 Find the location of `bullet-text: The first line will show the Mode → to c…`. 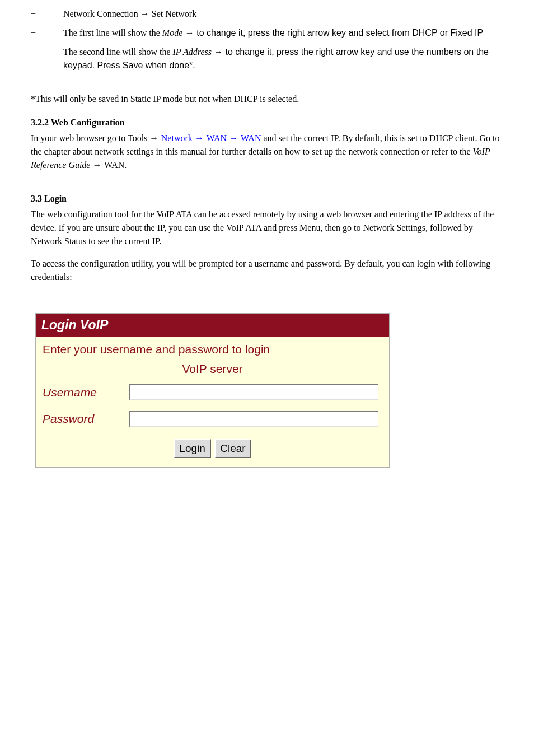

bullet-text: The first line will show the Mode → to c… is located at coordinates (283, 33).